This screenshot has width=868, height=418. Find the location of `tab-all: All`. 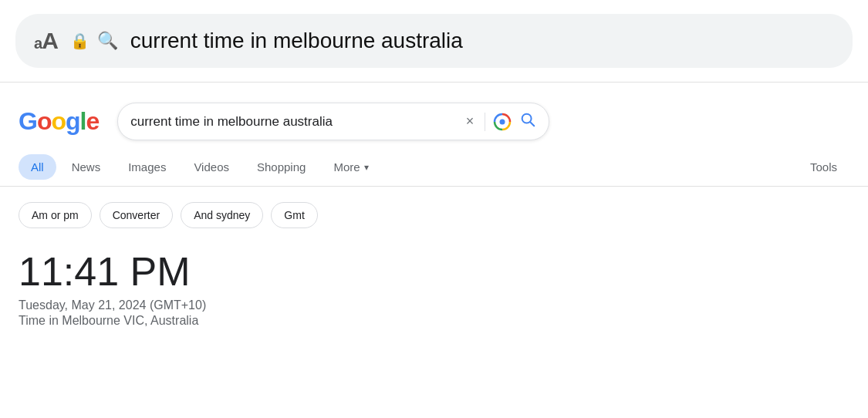

tab-all: All is located at coordinates (37, 167).